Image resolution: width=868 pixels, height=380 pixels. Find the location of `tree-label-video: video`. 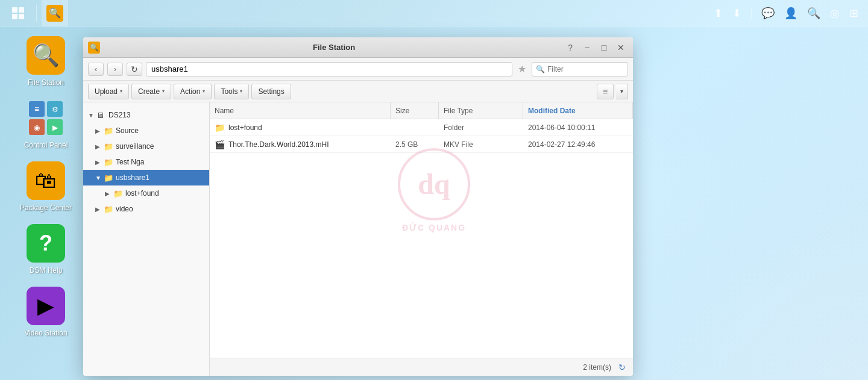

tree-label-video: video is located at coordinates (124, 209).